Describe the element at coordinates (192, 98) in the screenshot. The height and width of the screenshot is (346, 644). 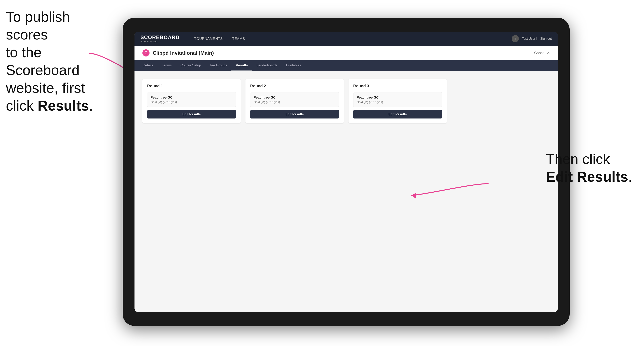
I see `course-name-1: Peachtree GC` at that location.